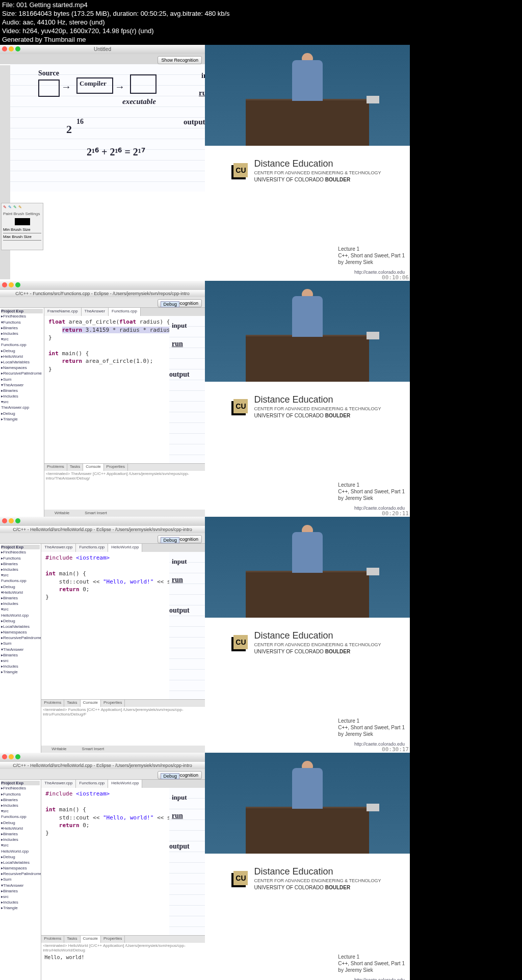 This screenshot has width=522, height=980. I want to click on project-explorer: Project Exp ▸FindNeedles▾Functions ▸Bina…, so click(22, 412).